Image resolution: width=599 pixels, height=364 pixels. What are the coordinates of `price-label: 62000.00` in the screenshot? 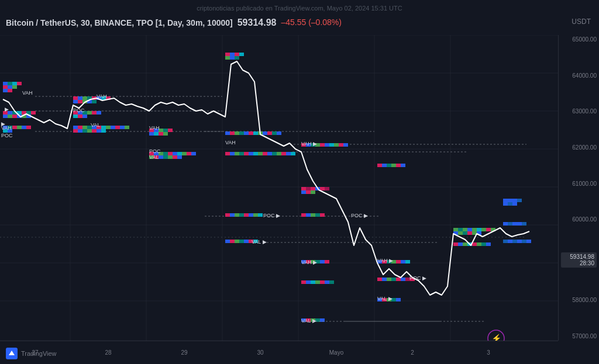 It's located at (579, 147).